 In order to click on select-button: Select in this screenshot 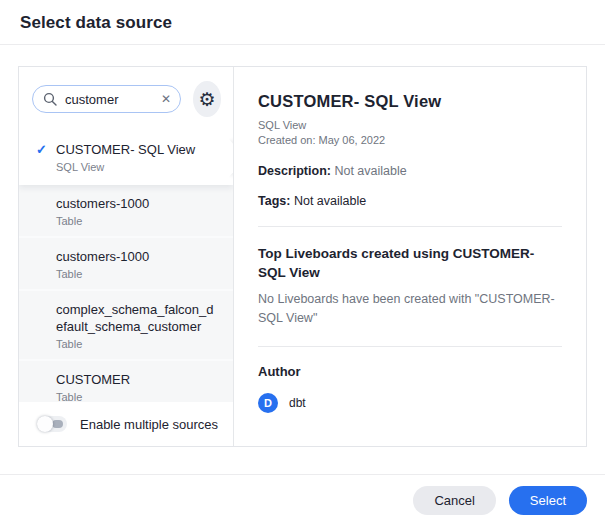, I will do `click(548, 500)`.